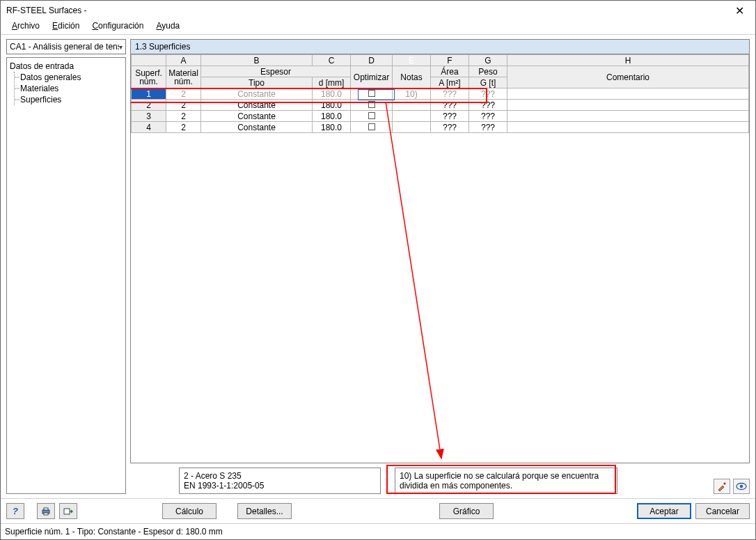 The height and width of the screenshot is (540, 756). What do you see at coordinates (378, 10) in the screenshot?
I see `titlebar: RF-STEEL Surfaces - ✕` at bounding box center [378, 10].